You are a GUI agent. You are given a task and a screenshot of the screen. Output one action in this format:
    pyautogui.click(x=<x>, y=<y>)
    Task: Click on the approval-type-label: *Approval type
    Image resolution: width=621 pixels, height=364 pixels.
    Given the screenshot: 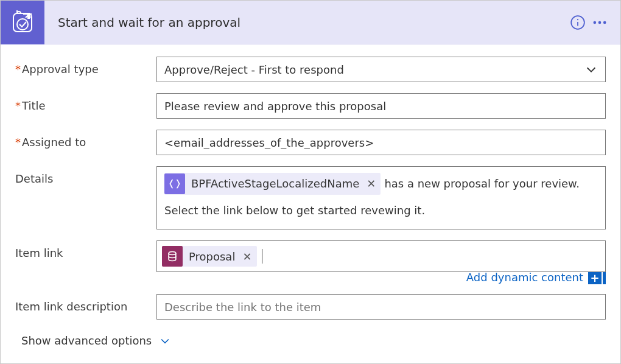 What is the action you would take?
    pyautogui.click(x=86, y=66)
    